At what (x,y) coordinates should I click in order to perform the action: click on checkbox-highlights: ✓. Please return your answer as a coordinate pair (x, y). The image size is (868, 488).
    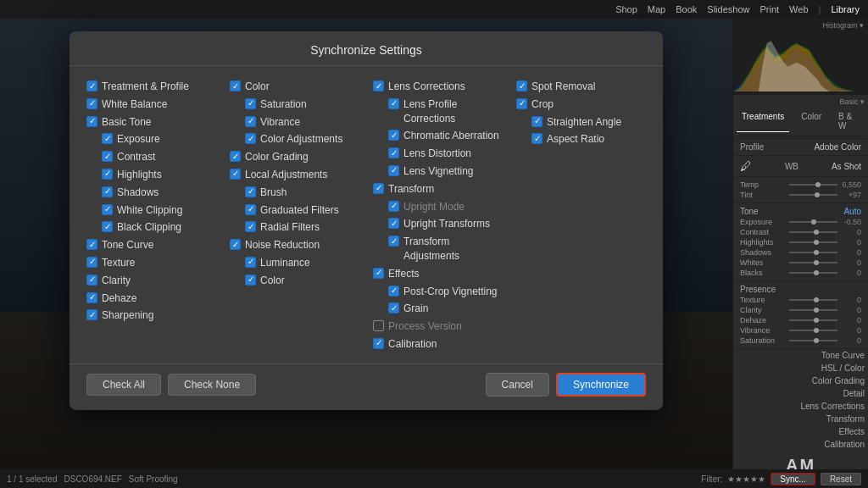
    Looking at the image, I should click on (107, 175).